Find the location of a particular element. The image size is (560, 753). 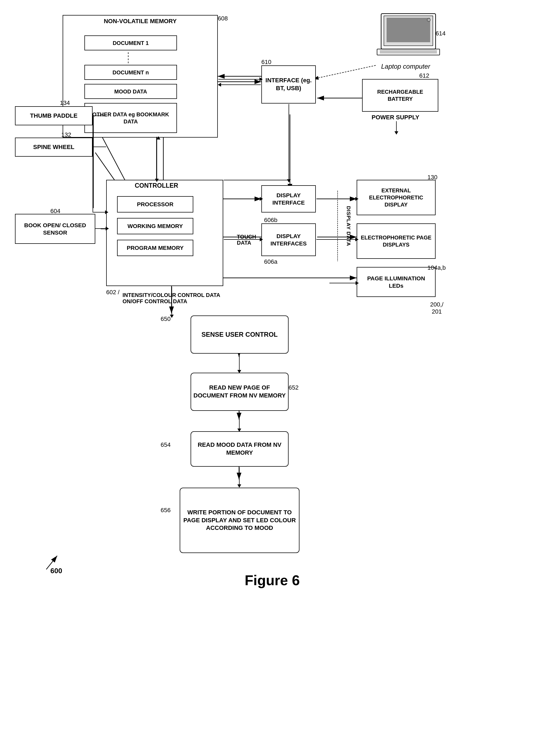

spine-wheel-box: SPINE WHEEL is located at coordinates (54, 147).